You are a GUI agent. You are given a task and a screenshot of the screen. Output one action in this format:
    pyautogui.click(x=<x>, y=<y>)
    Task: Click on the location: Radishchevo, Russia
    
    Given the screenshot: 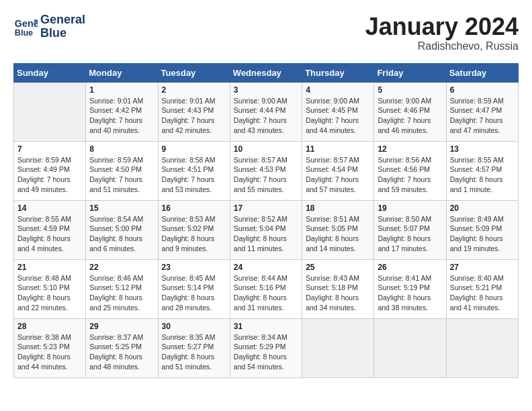 What is the action you would take?
    pyautogui.click(x=442, y=46)
    